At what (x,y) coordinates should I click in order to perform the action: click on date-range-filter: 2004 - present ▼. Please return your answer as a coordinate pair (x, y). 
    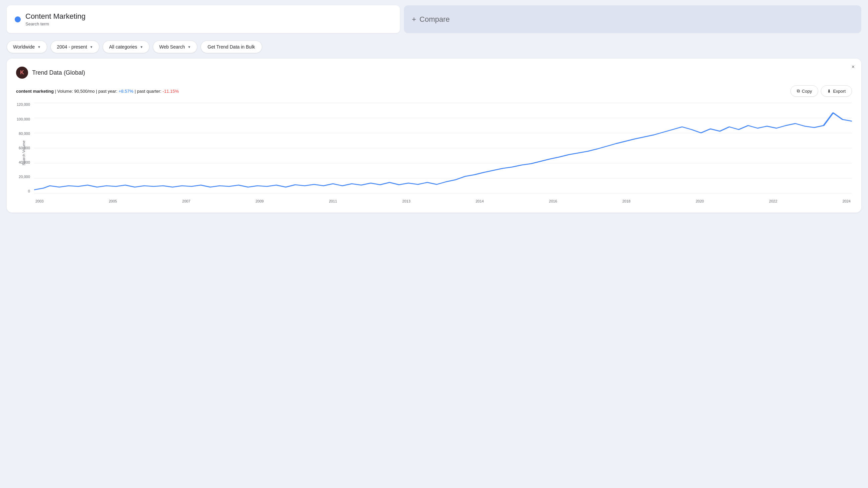
    Looking at the image, I should click on (75, 47).